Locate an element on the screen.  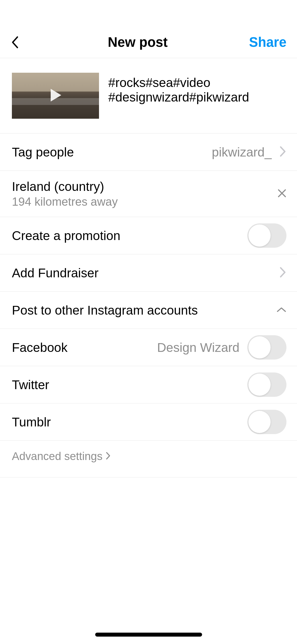
promotion-label: Create a promotion is located at coordinates (66, 236).